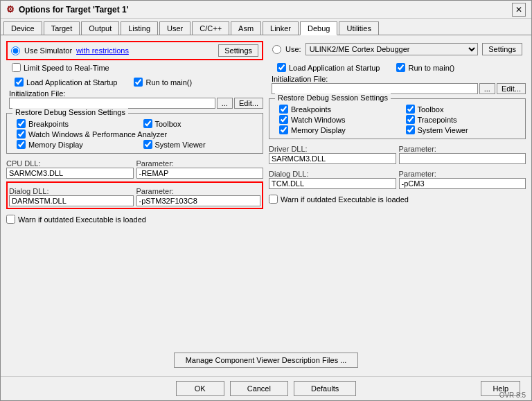 The height and width of the screenshot is (401, 532). Describe the element at coordinates (281, 68) in the screenshot. I see `load-app-checkbox-right` at that location.